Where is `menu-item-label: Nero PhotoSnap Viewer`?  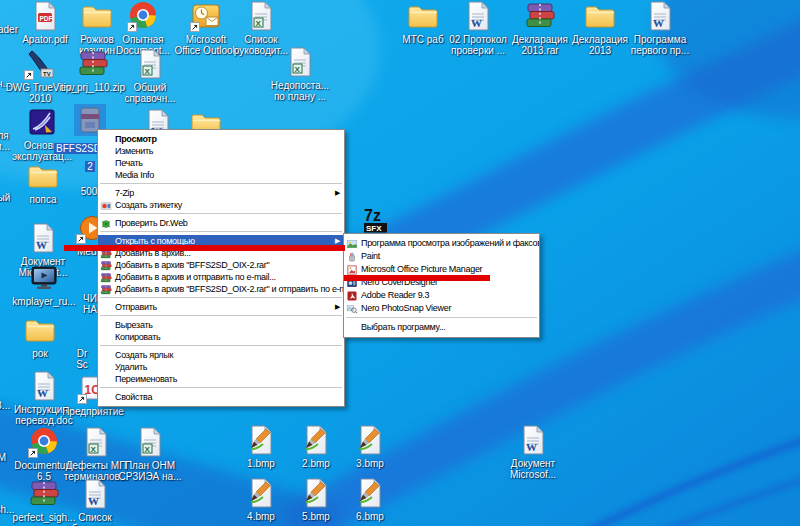 menu-item-label: Nero PhotoSnap Viewer is located at coordinates (406, 308).